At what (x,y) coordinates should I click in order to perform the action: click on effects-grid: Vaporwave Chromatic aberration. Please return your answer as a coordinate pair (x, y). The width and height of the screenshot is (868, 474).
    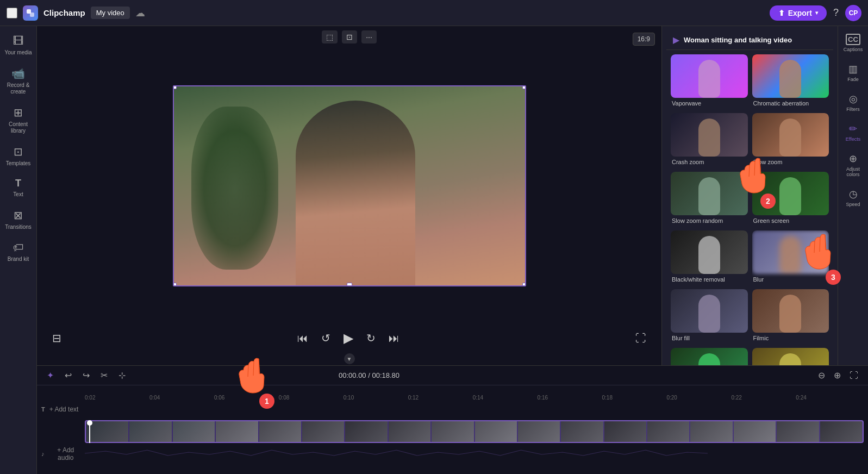
    Looking at the image, I should click on (750, 208).